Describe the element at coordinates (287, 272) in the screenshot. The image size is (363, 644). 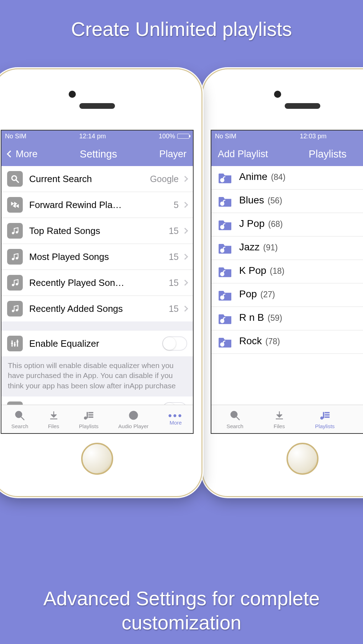
I see `playlist-row: K Pop (18)` at that location.